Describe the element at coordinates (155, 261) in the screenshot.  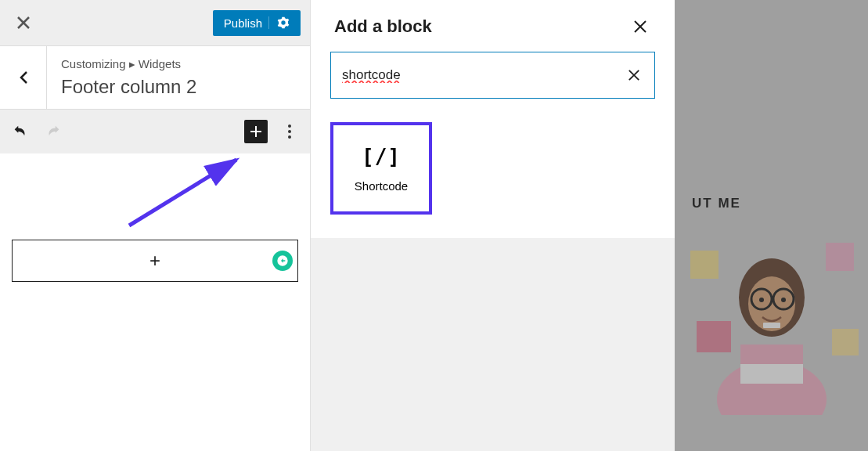
I see `plus-icon: +` at that location.